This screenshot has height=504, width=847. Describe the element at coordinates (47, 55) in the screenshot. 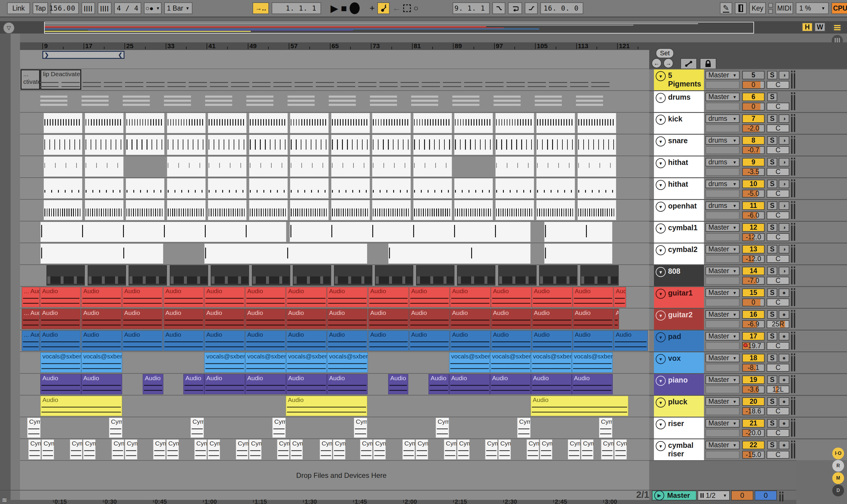

I see `loop-start-handle: ❯` at that location.